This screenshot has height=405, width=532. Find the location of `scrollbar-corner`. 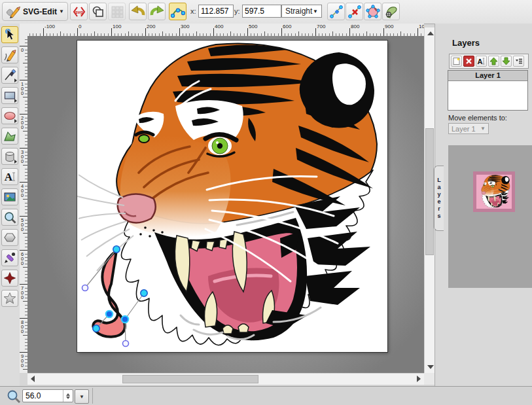

scrollbar-corner is located at coordinates (429, 379).